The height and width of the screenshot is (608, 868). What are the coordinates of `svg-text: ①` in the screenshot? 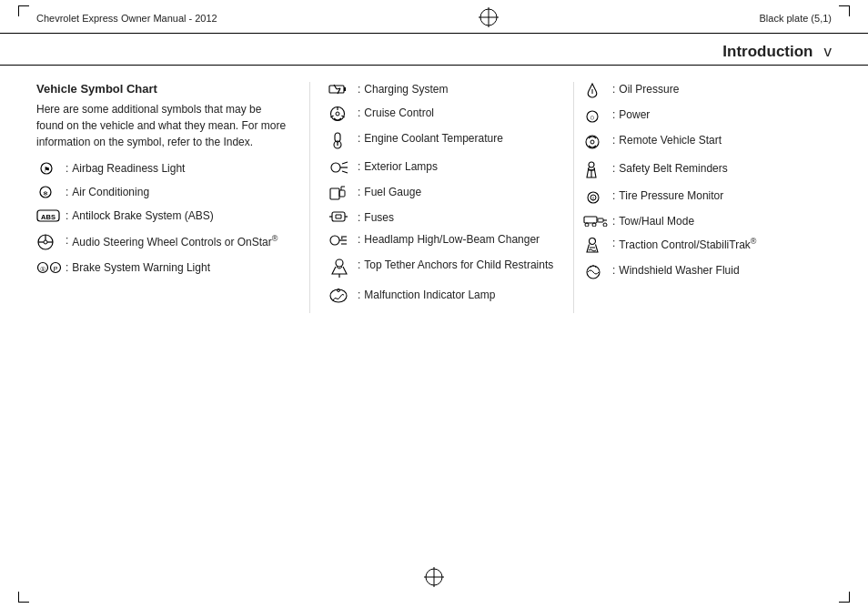 It's located at (43, 268).